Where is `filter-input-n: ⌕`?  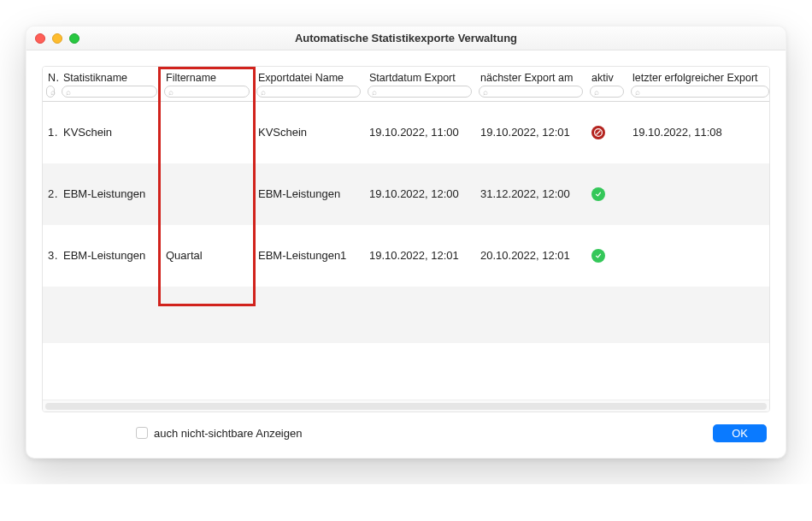 filter-input-n: ⌕ is located at coordinates (50, 92).